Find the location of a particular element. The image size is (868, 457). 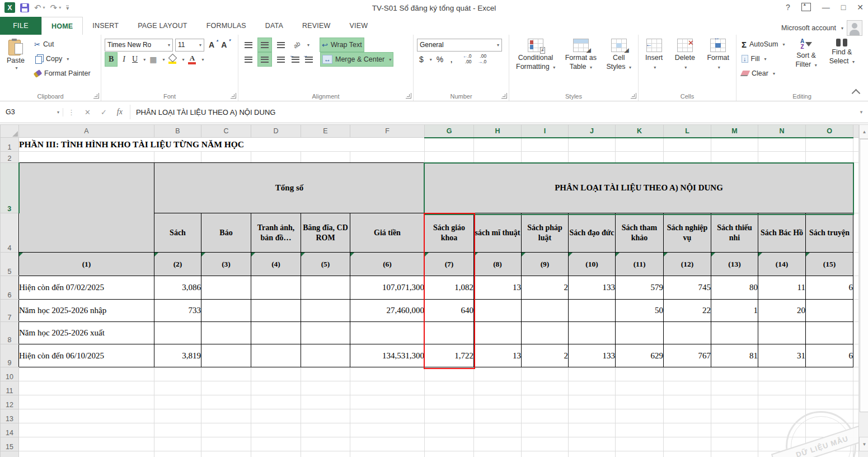

cell-G3: PHÂN LOẠI TÀI LIỆU THEO A) NỘI DUNG is located at coordinates (639, 188).